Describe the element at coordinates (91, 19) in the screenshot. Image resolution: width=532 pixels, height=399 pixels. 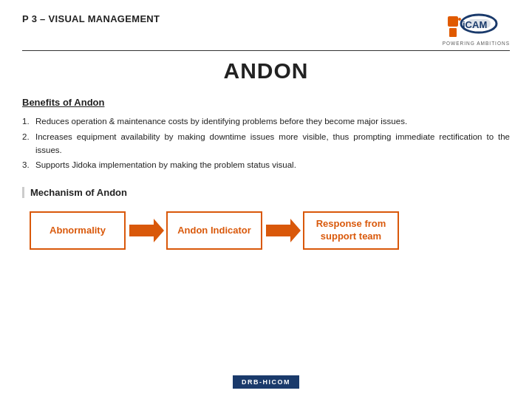
I see `page-title: P 3 – VISUAL MANAGEMENT` at that location.